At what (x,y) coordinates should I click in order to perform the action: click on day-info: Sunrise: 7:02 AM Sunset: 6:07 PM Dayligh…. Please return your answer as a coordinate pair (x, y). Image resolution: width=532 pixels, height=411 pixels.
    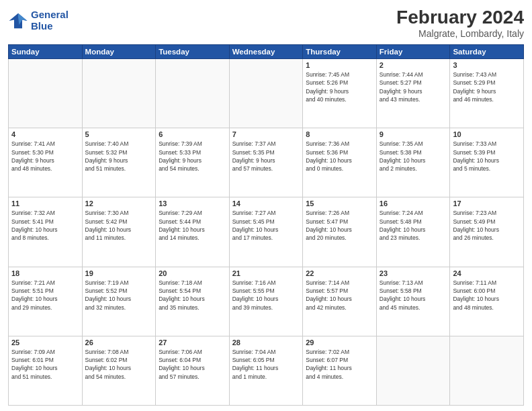
    Looking at the image, I should click on (340, 364).